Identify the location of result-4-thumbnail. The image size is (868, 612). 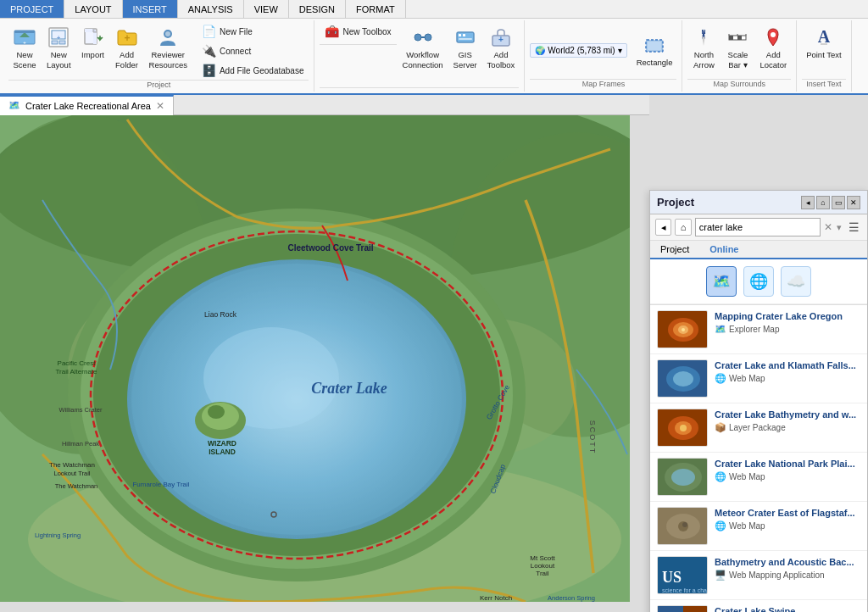
(682, 476).